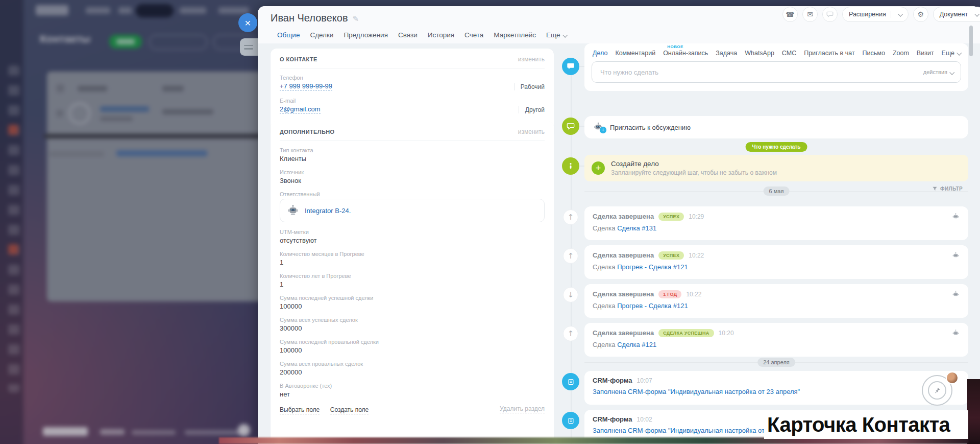  Describe the element at coordinates (671, 217) in the screenshot. I see `status-badge: УСПЕХ` at that location.